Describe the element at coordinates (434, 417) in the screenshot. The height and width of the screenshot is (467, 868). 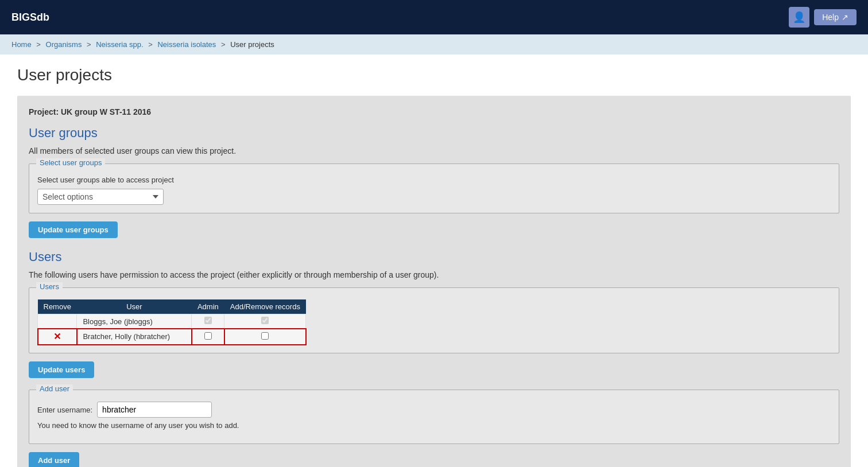
I see `add-user-box: Add user Enter username: You need to kno…` at that location.